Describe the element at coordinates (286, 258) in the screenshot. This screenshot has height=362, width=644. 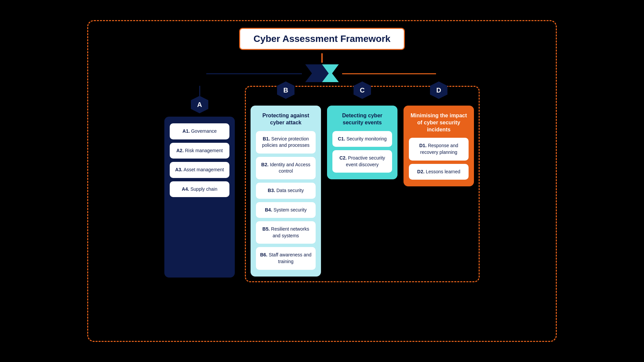
I see `card-b6: B6. Staff awareness and training` at that location.